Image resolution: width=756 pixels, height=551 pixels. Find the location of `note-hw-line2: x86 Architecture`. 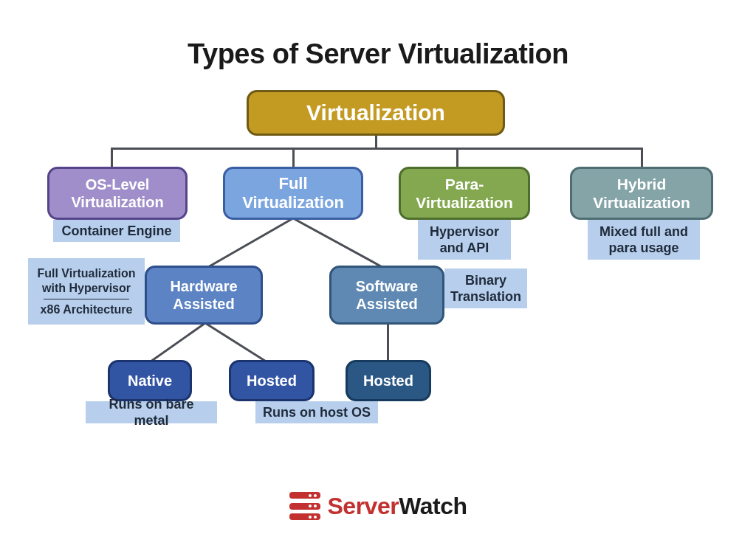

note-hw-line2: x86 Architecture is located at coordinates (87, 310).